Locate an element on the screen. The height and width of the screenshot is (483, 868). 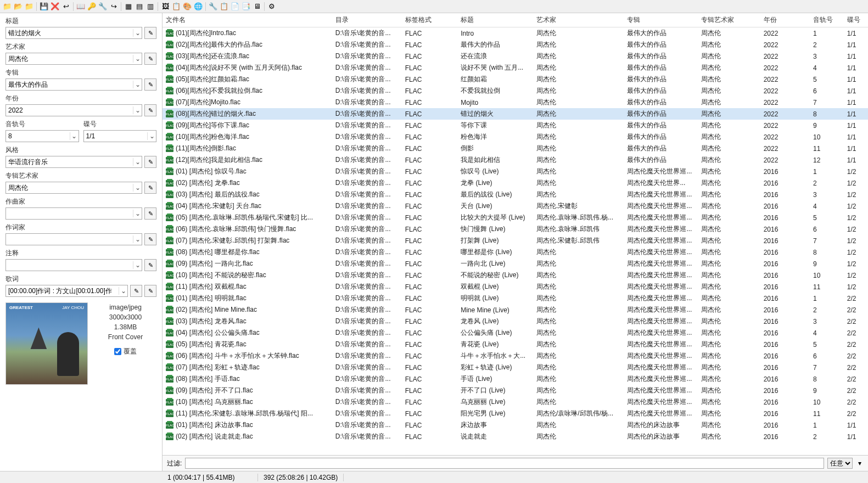
toolbar-icon-8: 🔧 is located at coordinates (103, 7).